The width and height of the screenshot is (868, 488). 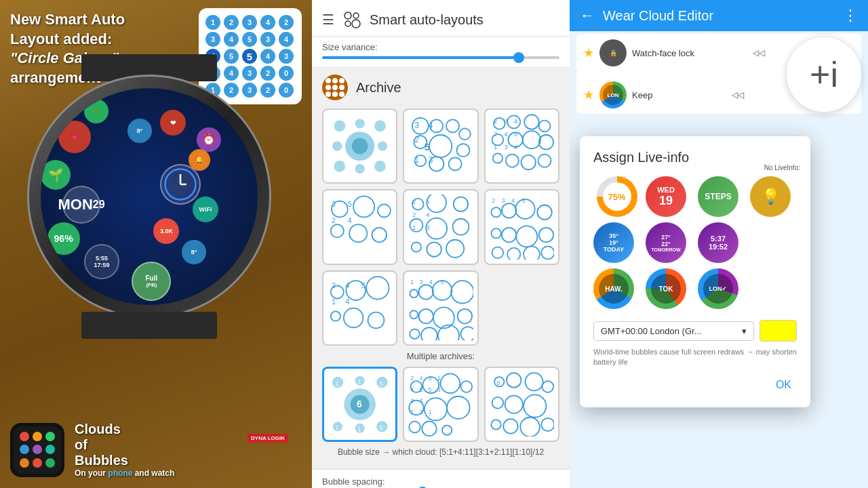 I want to click on live-item-time: 5:3719:52, so click(x=718, y=243).